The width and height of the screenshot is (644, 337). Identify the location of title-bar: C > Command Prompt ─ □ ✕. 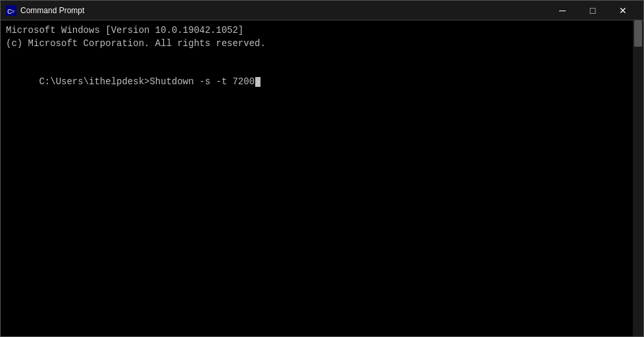
(322, 11).